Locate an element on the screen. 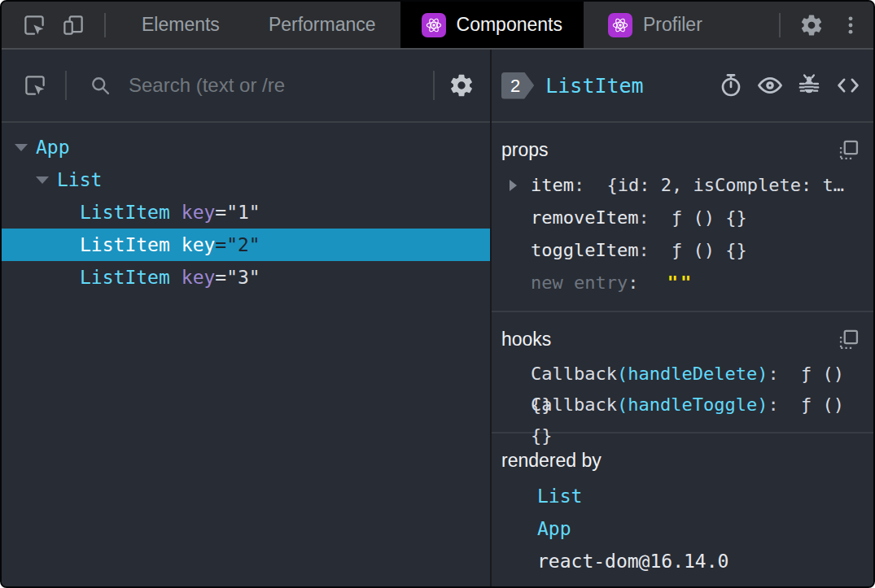 The width and height of the screenshot is (875, 588). prop-row-toggleitem: toggleItem: ƒ () {} is located at coordinates (680, 250).